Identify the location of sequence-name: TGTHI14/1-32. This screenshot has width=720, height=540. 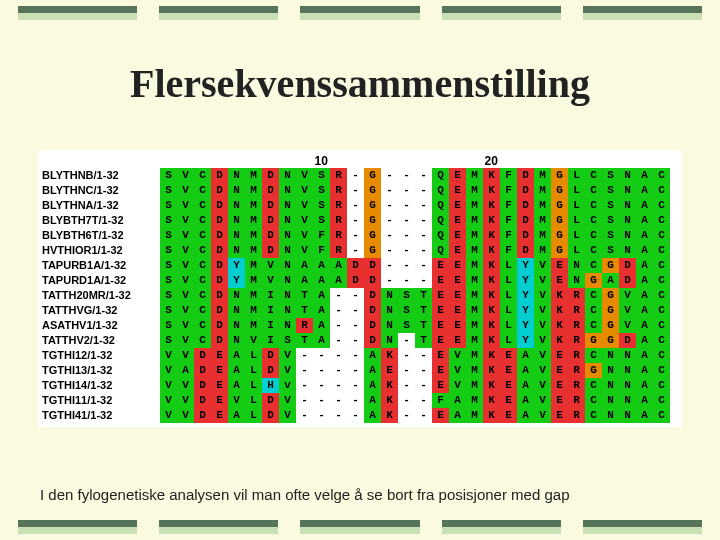
(101, 386).